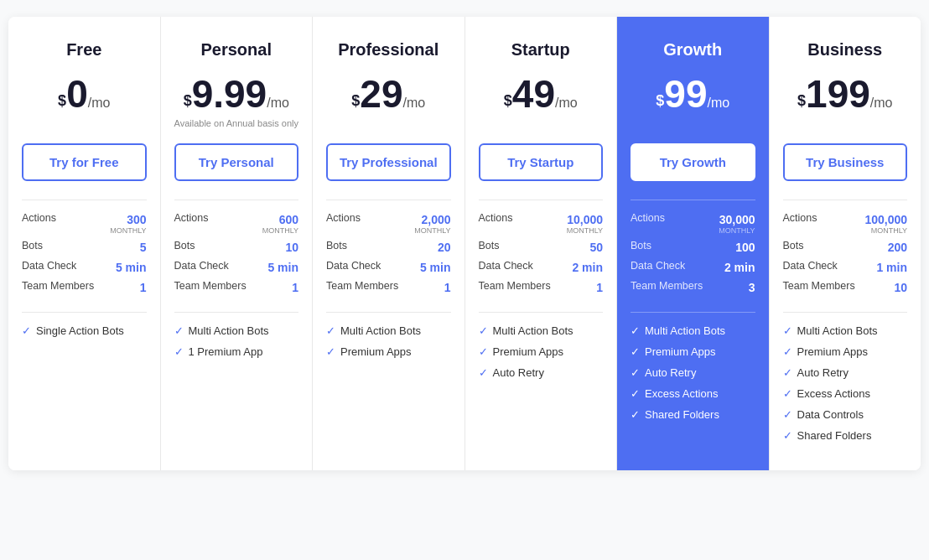 The image size is (929, 560). I want to click on stat-row: Actions300MONTHLY, so click(84, 223).